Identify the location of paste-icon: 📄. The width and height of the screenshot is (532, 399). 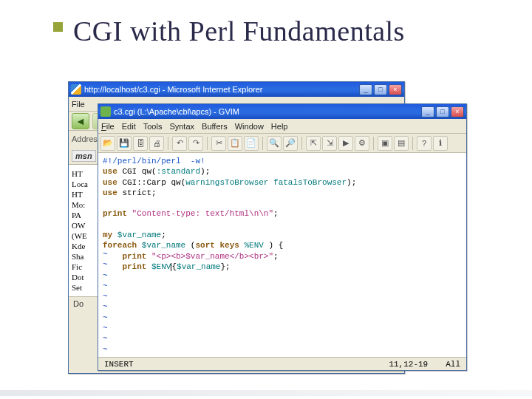
(251, 143).